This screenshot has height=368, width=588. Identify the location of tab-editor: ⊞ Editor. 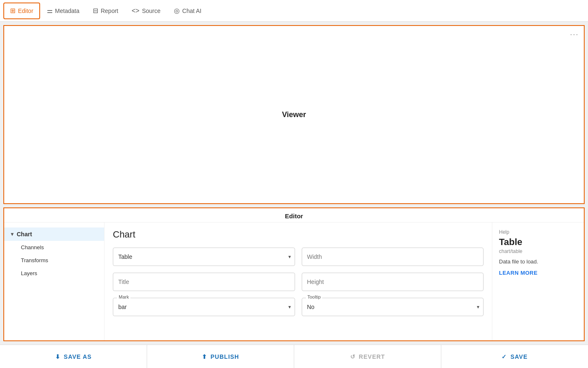
(22, 11).